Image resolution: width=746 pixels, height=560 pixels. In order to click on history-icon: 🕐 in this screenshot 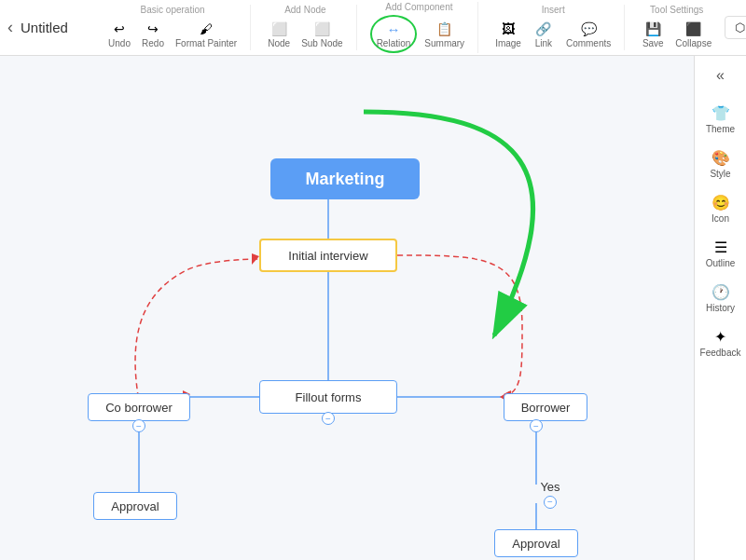, I will do `click(721, 293)`.